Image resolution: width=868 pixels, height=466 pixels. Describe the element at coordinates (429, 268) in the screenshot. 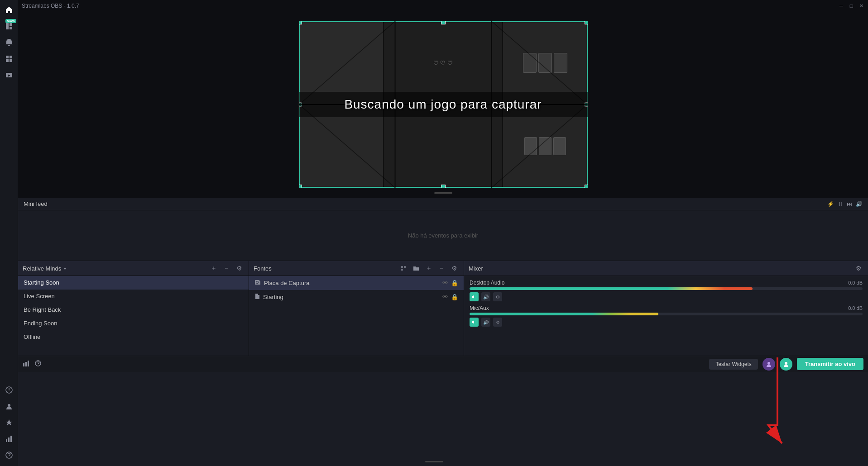

I see `sources-actions: ＋ － ⚙` at that location.